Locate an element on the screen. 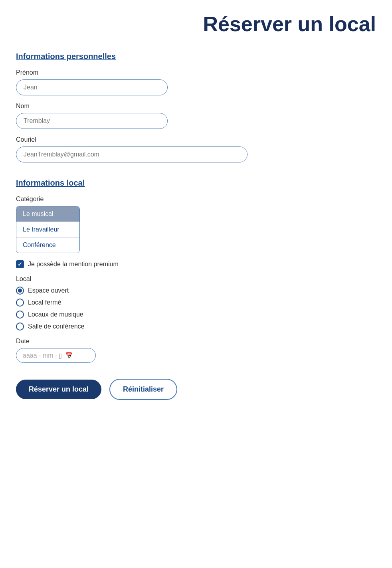  local-type-label: Local is located at coordinates (196, 279).